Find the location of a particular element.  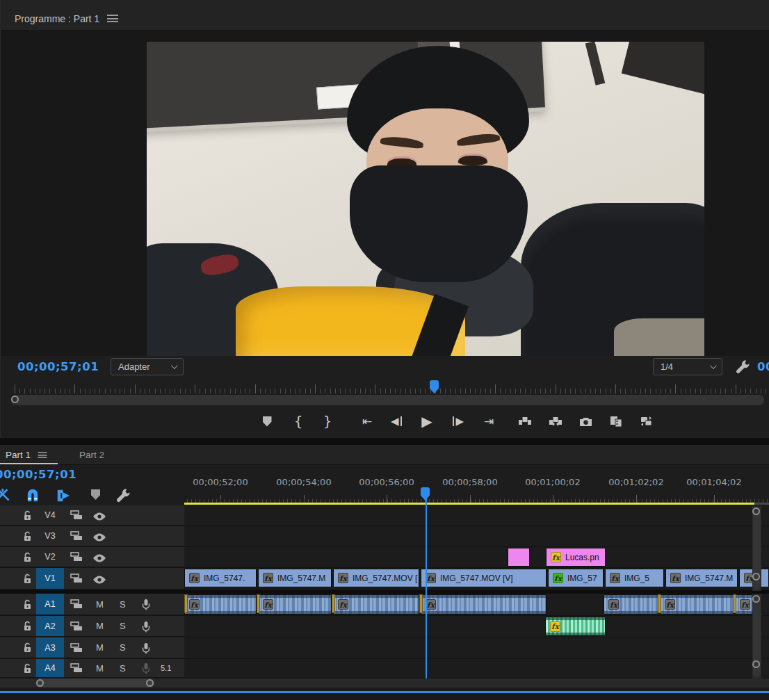

timeline-horizontal-scrollbar is located at coordinates (384, 683).